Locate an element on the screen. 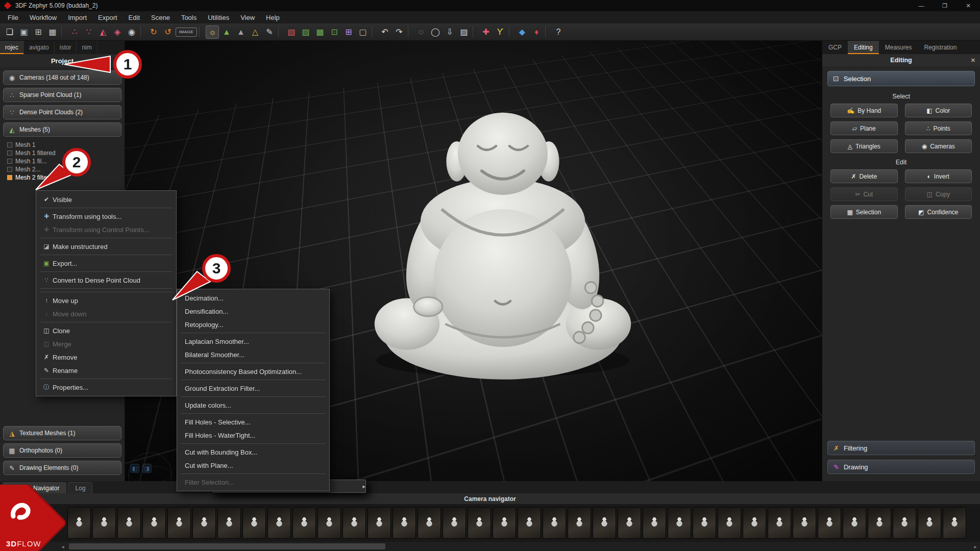  menu-bar-item: Tools is located at coordinates (189, 17).